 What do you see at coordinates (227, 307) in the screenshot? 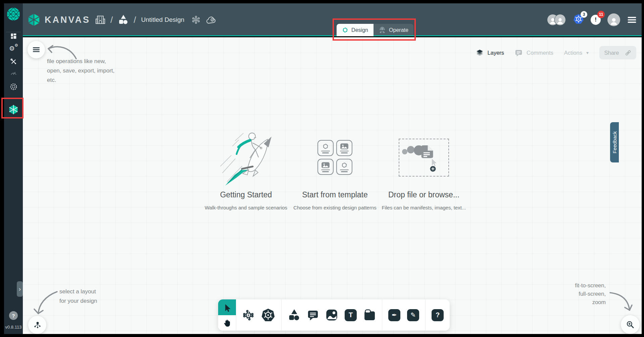
I see `cursor-arrow-icon` at bounding box center [227, 307].